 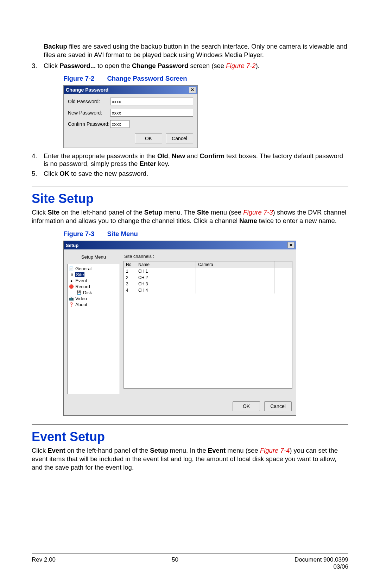 What do you see at coordinates (208, 290) in the screenshot?
I see `table-row: 4CH 4` at bounding box center [208, 290].